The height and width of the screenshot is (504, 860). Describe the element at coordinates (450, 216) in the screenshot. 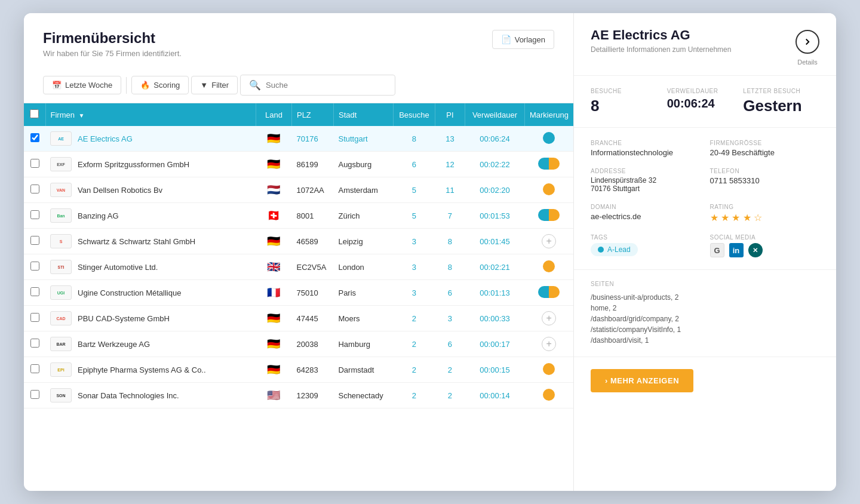

I see `row-pi-cell: 7` at that location.